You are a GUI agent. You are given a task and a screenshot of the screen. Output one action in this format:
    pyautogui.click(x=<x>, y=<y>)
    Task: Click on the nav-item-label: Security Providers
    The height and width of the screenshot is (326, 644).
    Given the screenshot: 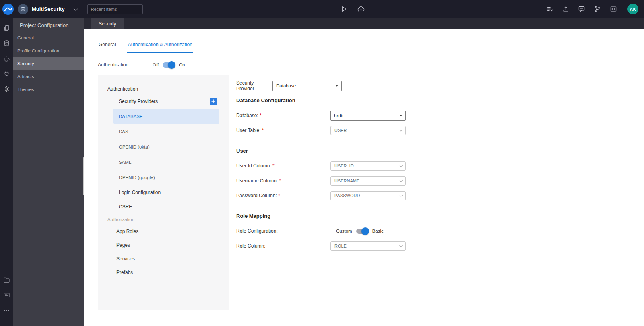 What is the action you would take?
    pyautogui.click(x=138, y=101)
    